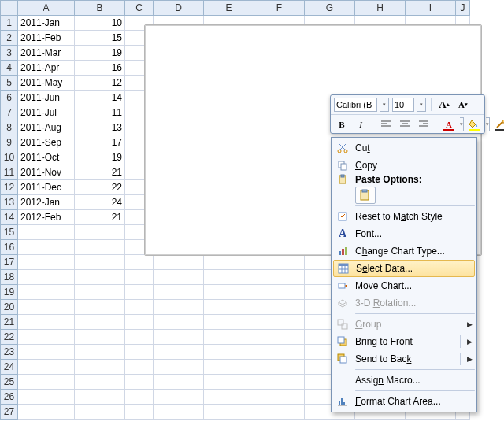 The width and height of the screenshot is (504, 440). Describe the element at coordinates (100, 98) in the screenshot. I see `cell: 14` at that location.